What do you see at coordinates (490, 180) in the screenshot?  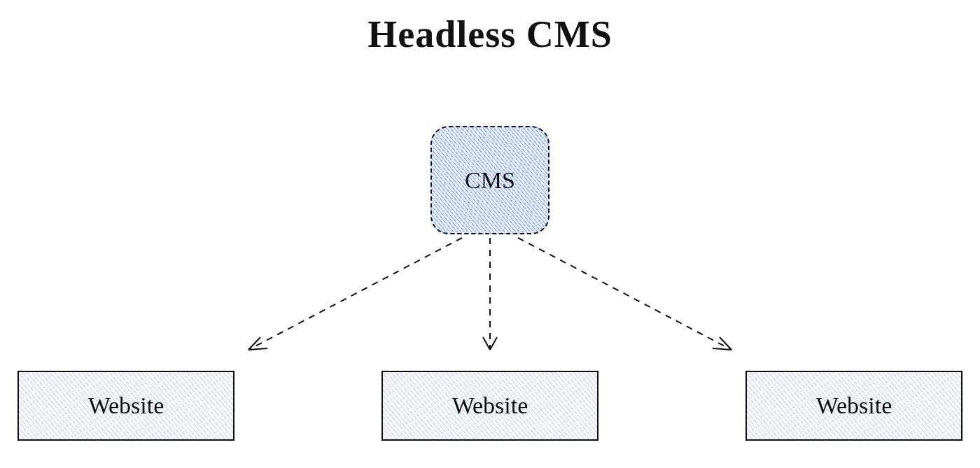 I see `cms-node-label: CMS` at bounding box center [490, 180].